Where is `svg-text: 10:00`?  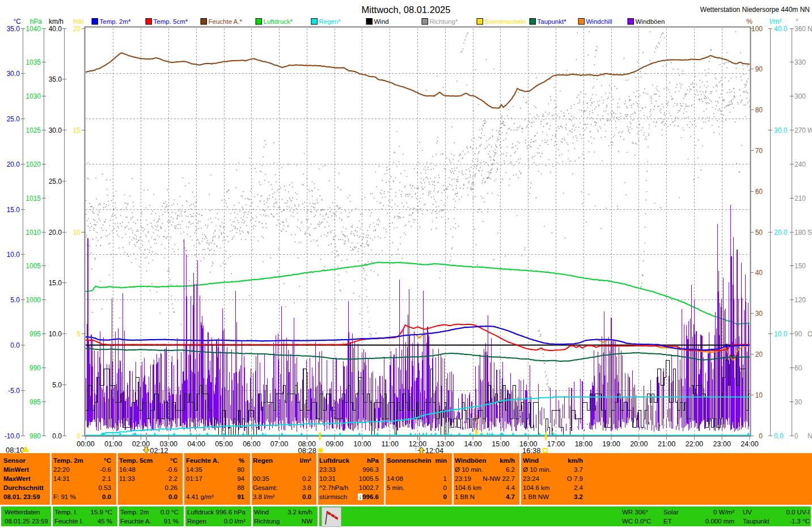
svg-text: 10:00 is located at coordinates (362, 444).